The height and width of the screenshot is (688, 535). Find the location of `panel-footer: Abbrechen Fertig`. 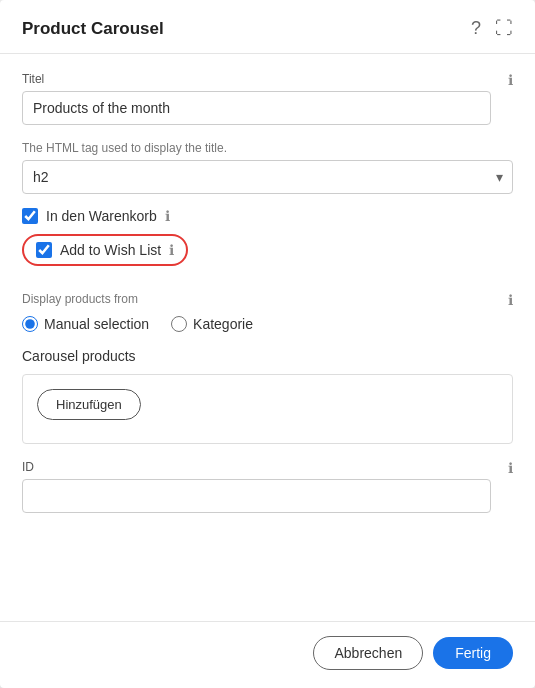

panel-footer: Abbrechen Fertig is located at coordinates (268, 654).